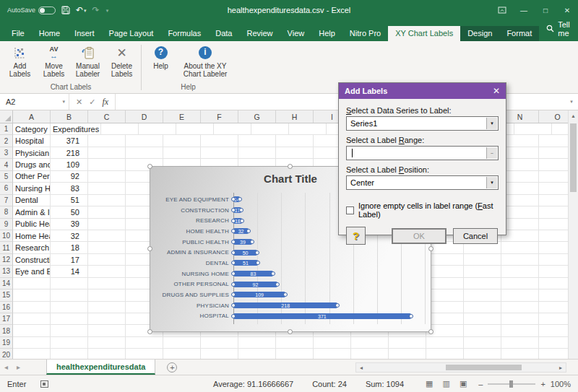 Image resolution: width=578 pixels, height=392 pixels. Describe the element at coordinates (332, 343) in the screenshot. I see `cell-I19` at that location.